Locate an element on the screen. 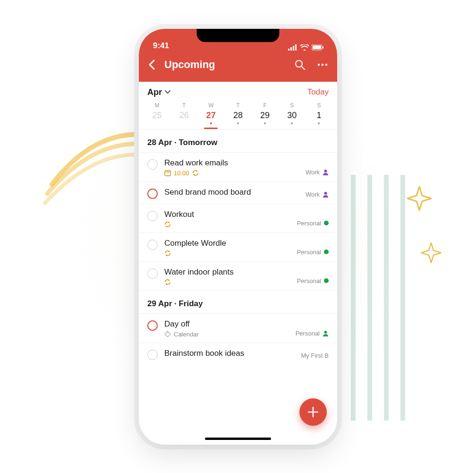 The width and height of the screenshot is (476, 473). day-number: 26 is located at coordinates (184, 115).